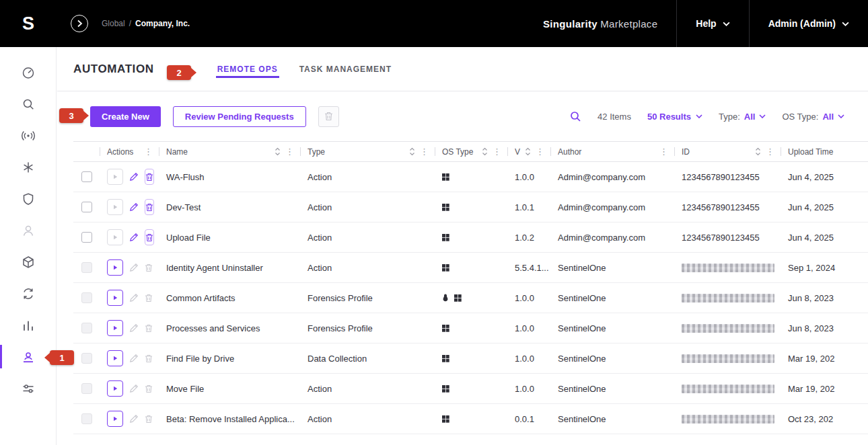 The image size is (868, 445). What do you see at coordinates (742, 117) in the screenshot?
I see `type-filter: Type: All` at bounding box center [742, 117].